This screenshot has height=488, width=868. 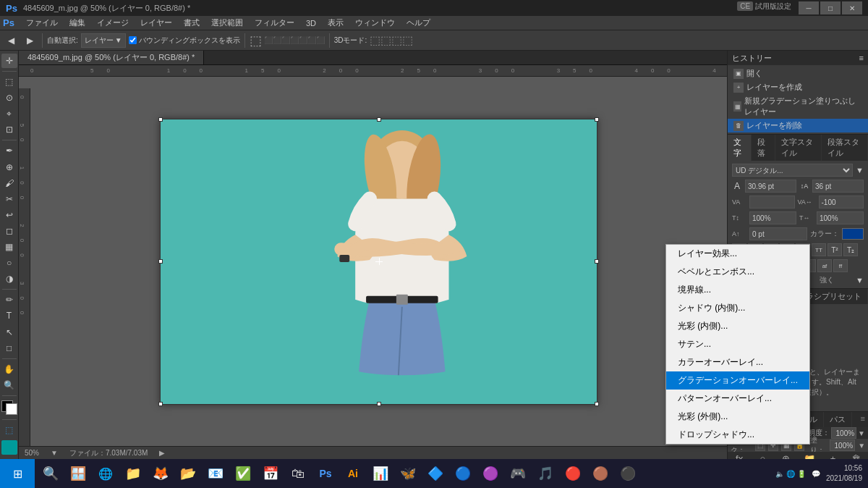 What do you see at coordinates (9, 408) in the screenshot?
I see `color-swatches` at bounding box center [9, 408].